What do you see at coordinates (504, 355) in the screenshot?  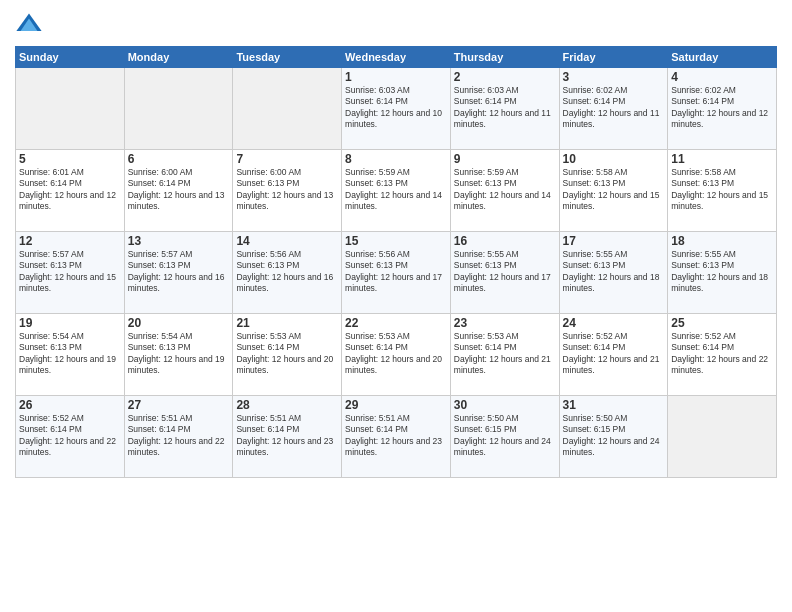 I see `calendar-cell: 23Sunrise: 5:53 AMSunset: 6:14 PMDayligh…` at bounding box center [504, 355].